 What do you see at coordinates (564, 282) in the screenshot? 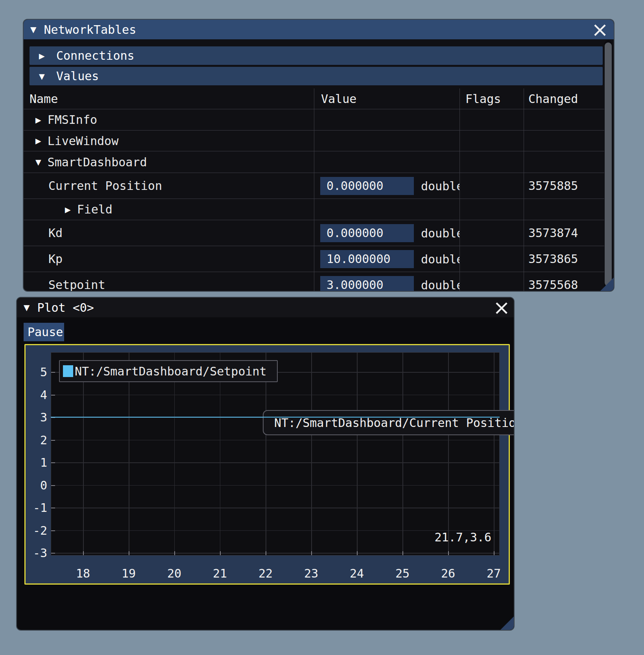
I see `row-changed-cell: 3575568` at bounding box center [564, 282].